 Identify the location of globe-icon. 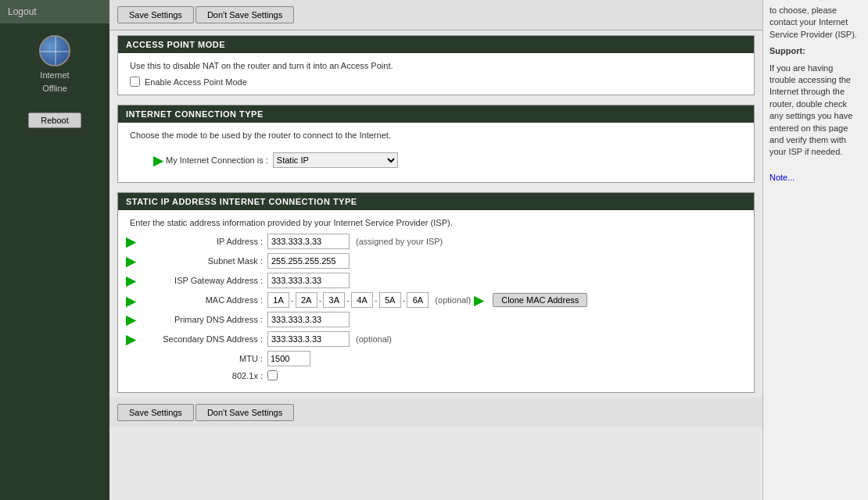
(55, 51).